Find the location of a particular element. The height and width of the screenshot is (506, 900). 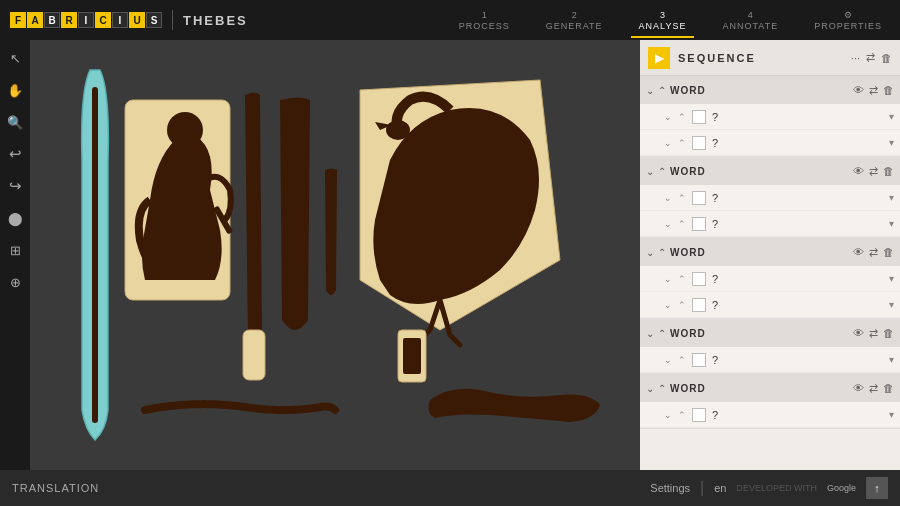

item-chevron2-4-1: ⌃ is located at coordinates (682, 360).